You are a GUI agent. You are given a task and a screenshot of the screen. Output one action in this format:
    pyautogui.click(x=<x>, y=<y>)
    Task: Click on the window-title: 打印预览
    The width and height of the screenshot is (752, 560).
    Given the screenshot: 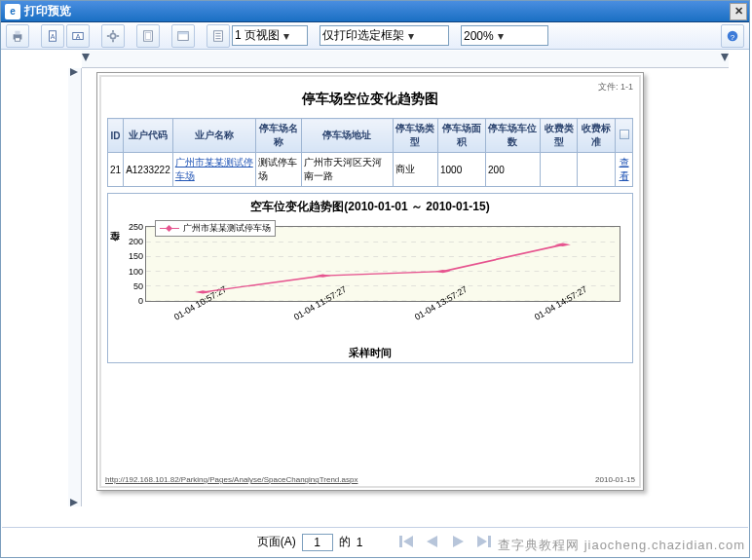 What is the action you would take?
    pyautogui.click(x=48, y=12)
    